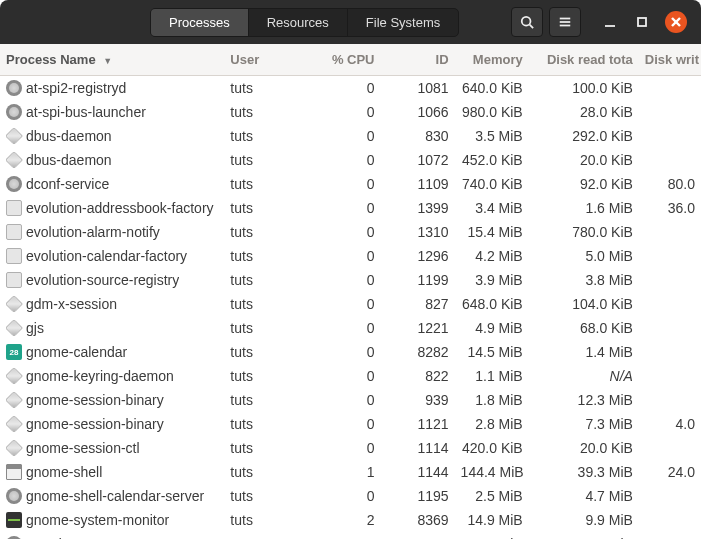 The width and height of the screenshot is (701, 539). What do you see at coordinates (350, 536) in the screenshot?
I see `table-row: goa-daemontuts08995.7 MiB21.9 MiB` at bounding box center [350, 536].